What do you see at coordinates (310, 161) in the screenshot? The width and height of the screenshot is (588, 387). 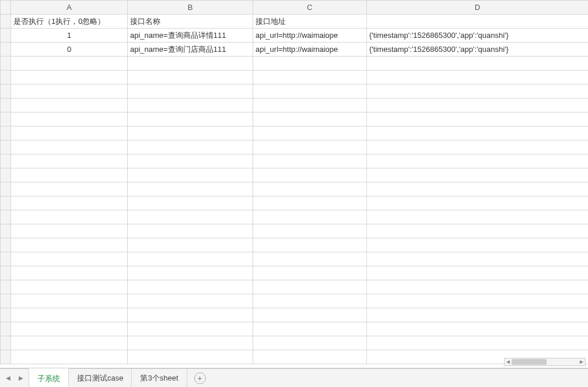 I see `cell-C11` at bounding box center [310, 161].